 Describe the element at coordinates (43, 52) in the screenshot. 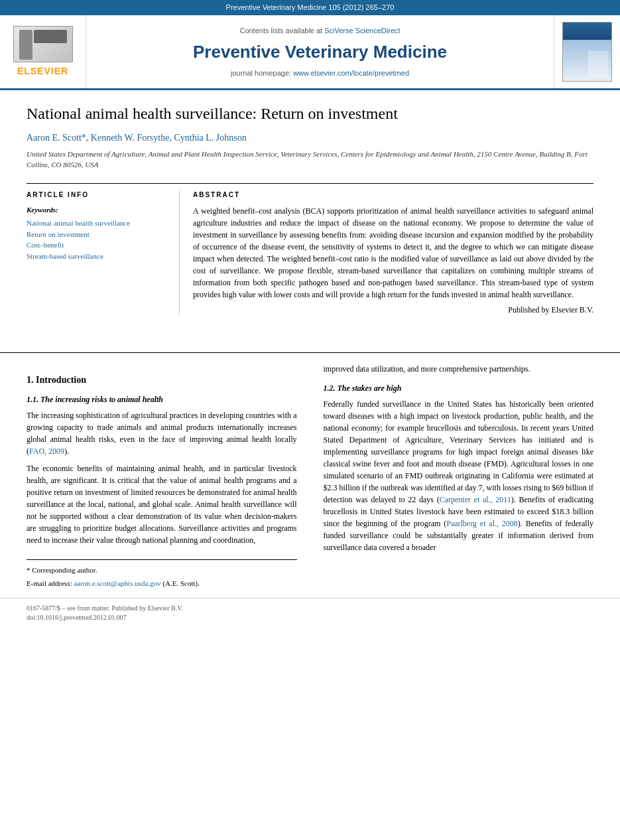

I see `elsevier-logo: ELSEVIER` at that location.